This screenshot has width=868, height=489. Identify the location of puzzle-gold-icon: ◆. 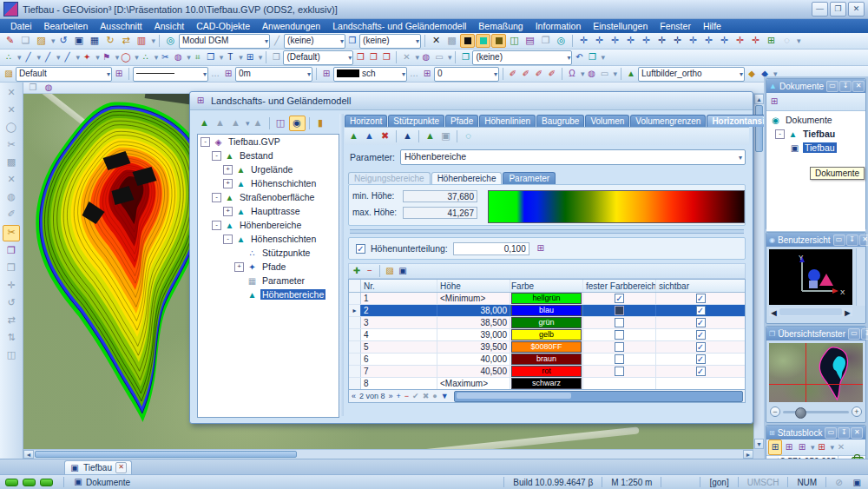
(752, 74).